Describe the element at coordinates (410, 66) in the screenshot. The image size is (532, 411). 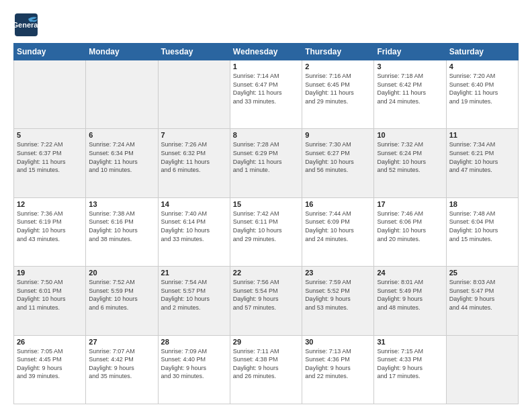
I see `day-number: 3` at that location.